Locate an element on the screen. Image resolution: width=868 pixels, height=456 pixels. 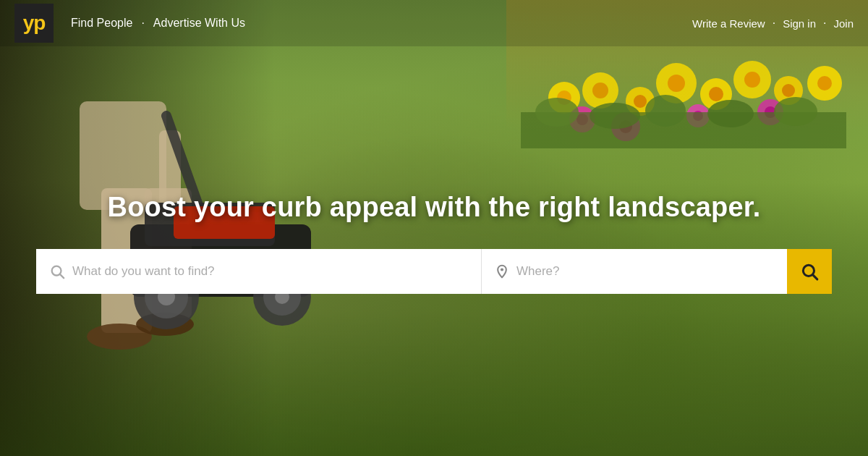
search-btn-icon is located at coordinates (809, 271).